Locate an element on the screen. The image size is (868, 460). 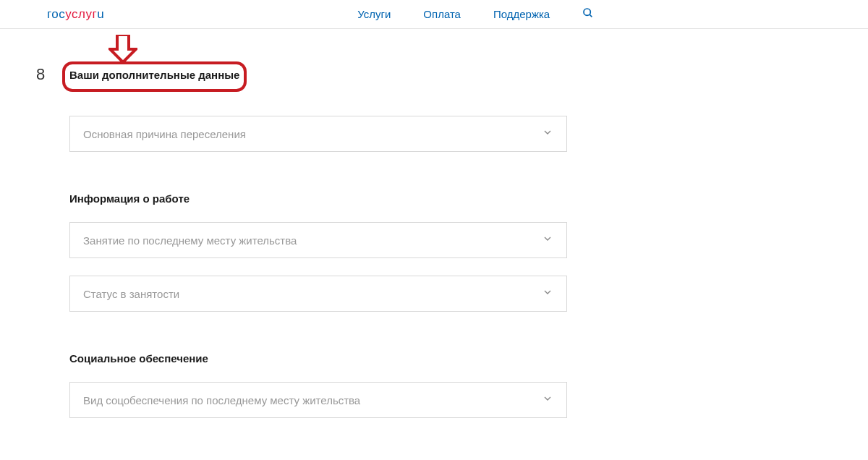
logo-part2: услуг is located at coordinates (81, 14).